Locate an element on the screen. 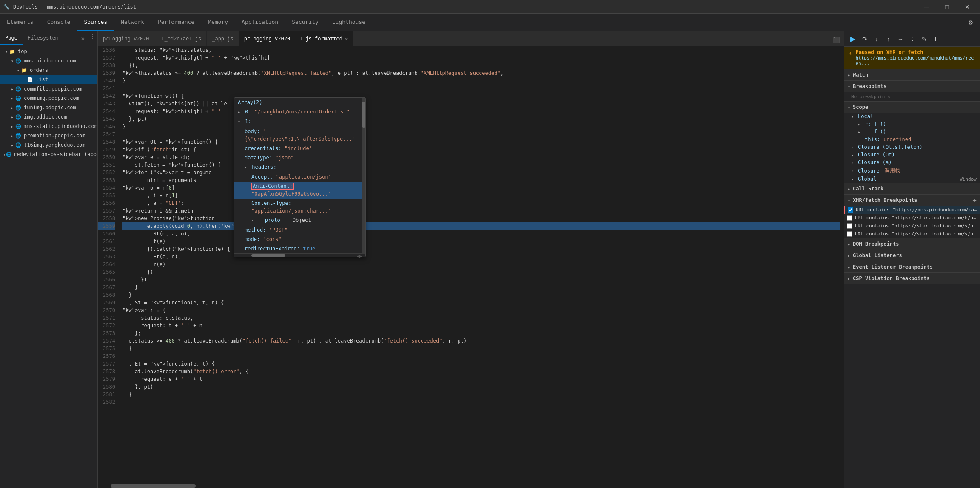 Image resolution: width=980 pixels, height=488 pixels. code-line-2574: e.status >= 400 ? at.leaveBreadcrumb("fe… is located at coordinates (481, 341).